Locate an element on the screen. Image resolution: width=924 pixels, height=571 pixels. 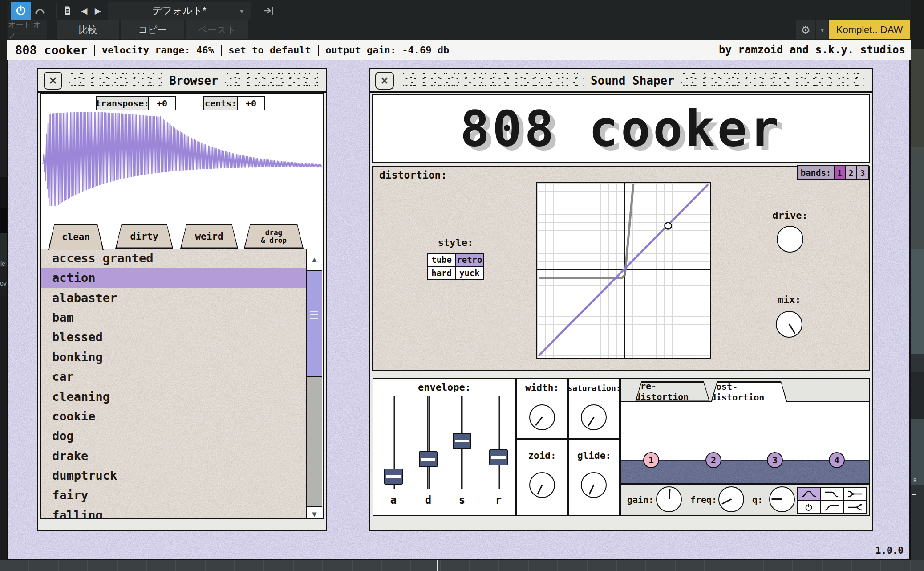
band-3-button: 3 is located at coordinates (863, 173).